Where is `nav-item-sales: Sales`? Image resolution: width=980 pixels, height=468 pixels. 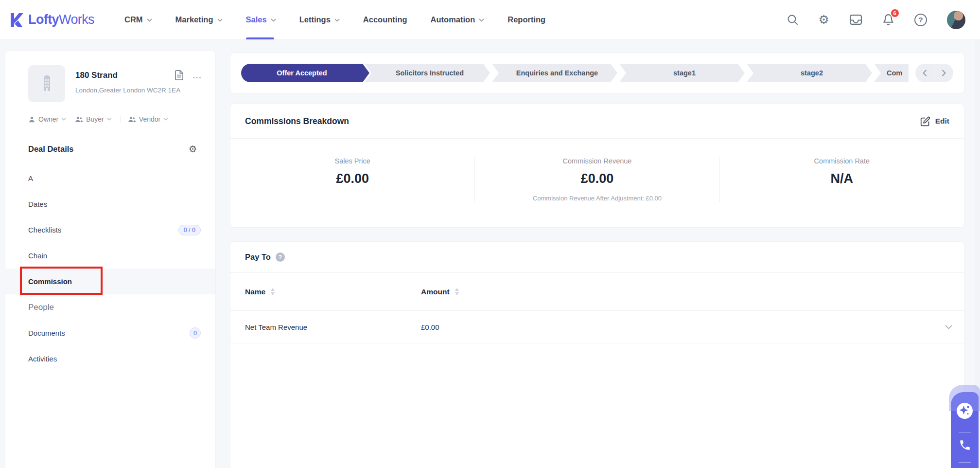 nav-item-sales: Sales is located at coordinates (261, 19).